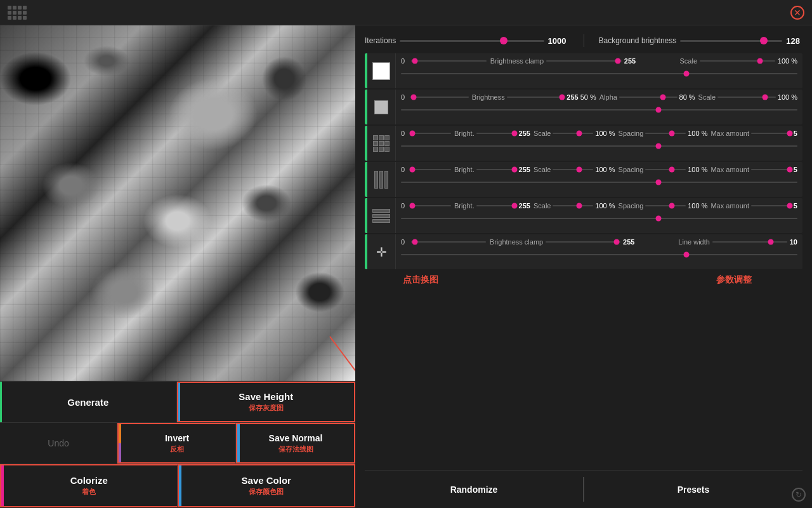 The width and height of the screenshot is (812, 508). Describe the element at coordinates (747, 97) in the screenshot. I see `layer2-s4` at that location.